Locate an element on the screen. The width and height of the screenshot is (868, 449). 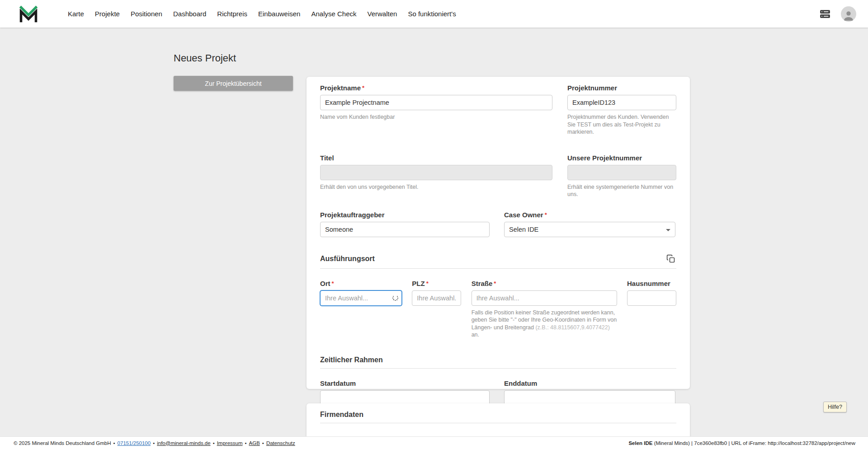
company-data-card: Firmendaten is located at coordinates (498, 420).